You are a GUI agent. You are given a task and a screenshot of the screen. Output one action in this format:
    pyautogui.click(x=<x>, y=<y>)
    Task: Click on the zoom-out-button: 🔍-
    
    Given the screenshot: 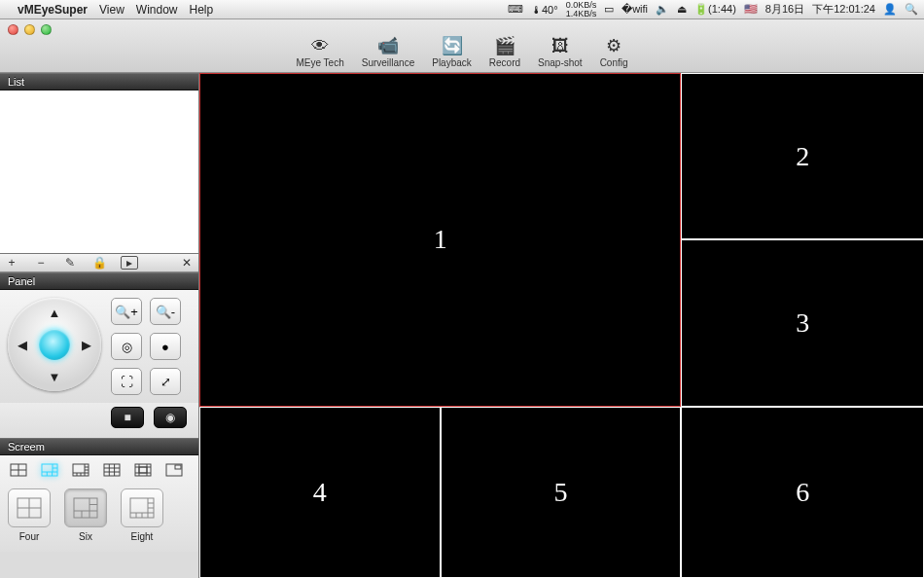 What is the action you would take?
    pyautogui.click(x=165, y=311)
    